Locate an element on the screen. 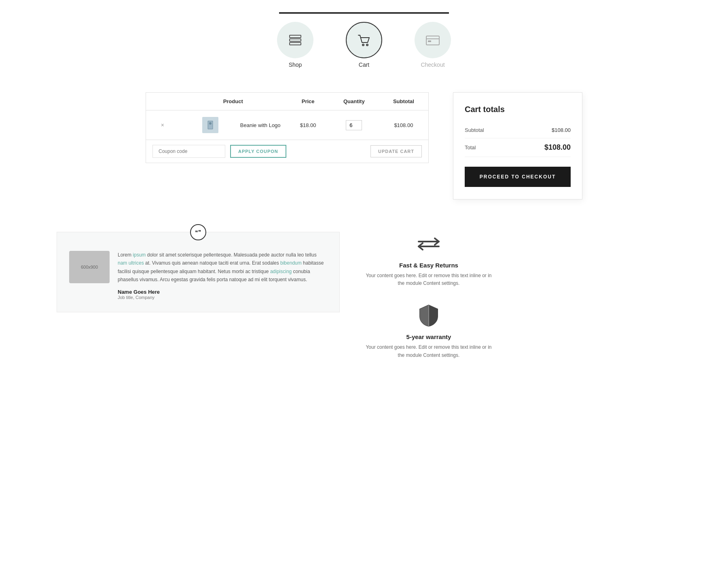 This screenshot has height=562, width=728. feature-warranty: 5-year warranty Your content goes here. … is located at coordinates (429, 331).